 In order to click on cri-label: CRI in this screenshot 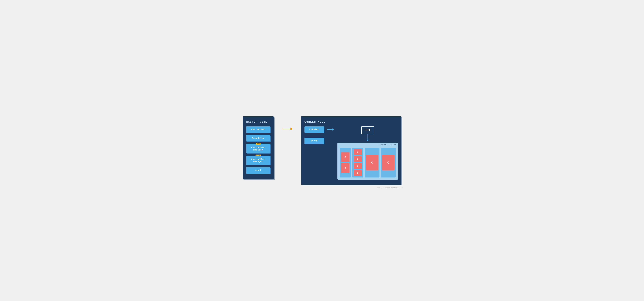, I will do `click(368, 130)`.